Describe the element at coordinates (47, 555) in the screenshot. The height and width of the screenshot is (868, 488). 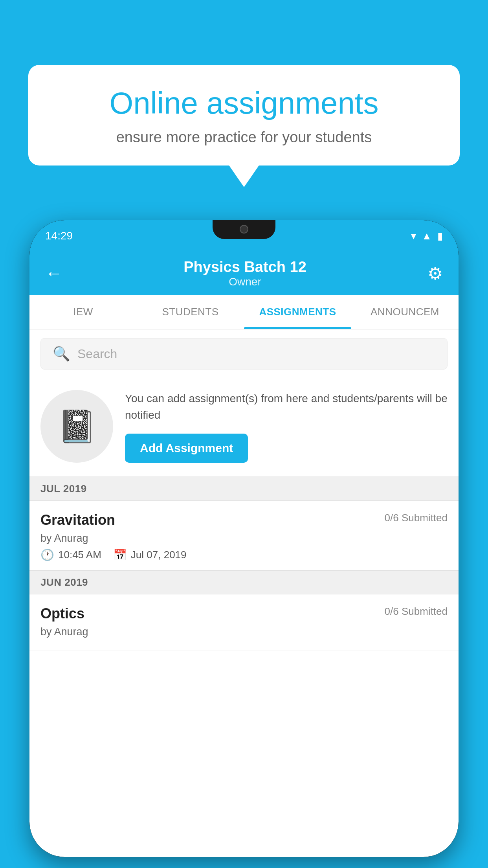
I see `clock-icon: 🕐` at that location.